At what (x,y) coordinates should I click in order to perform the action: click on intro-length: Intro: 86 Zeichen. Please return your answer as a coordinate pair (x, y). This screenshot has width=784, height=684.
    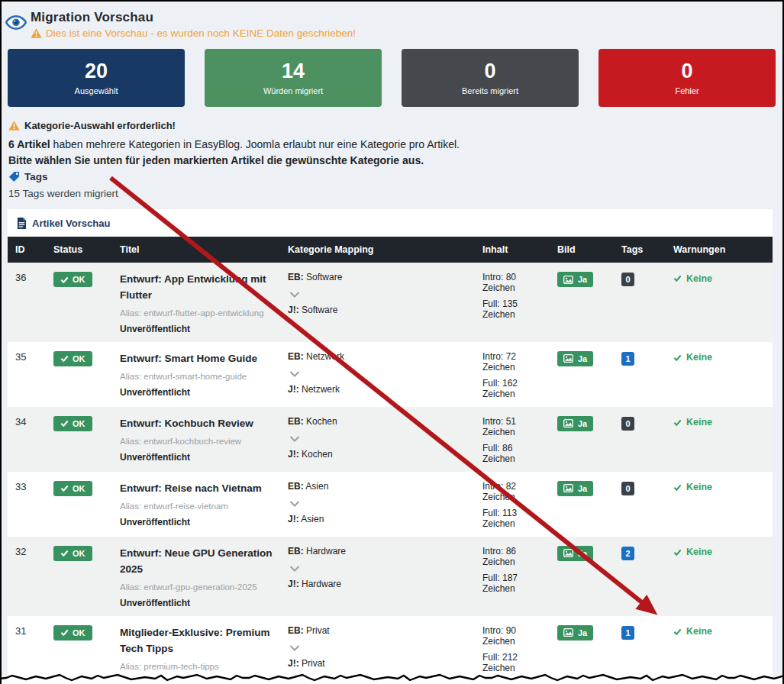
    Looking at the image, I should click on (513, 557).